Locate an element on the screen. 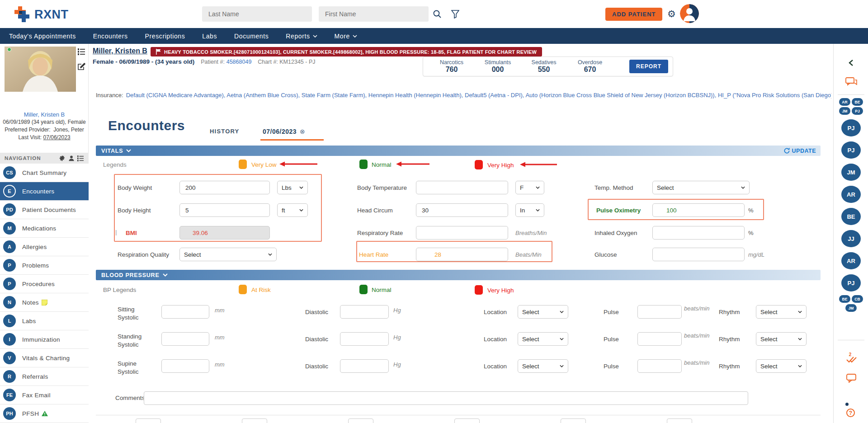 The height and width of the screenshot is (423, 868). nav-person-icon is located at coordinates (71, 158).